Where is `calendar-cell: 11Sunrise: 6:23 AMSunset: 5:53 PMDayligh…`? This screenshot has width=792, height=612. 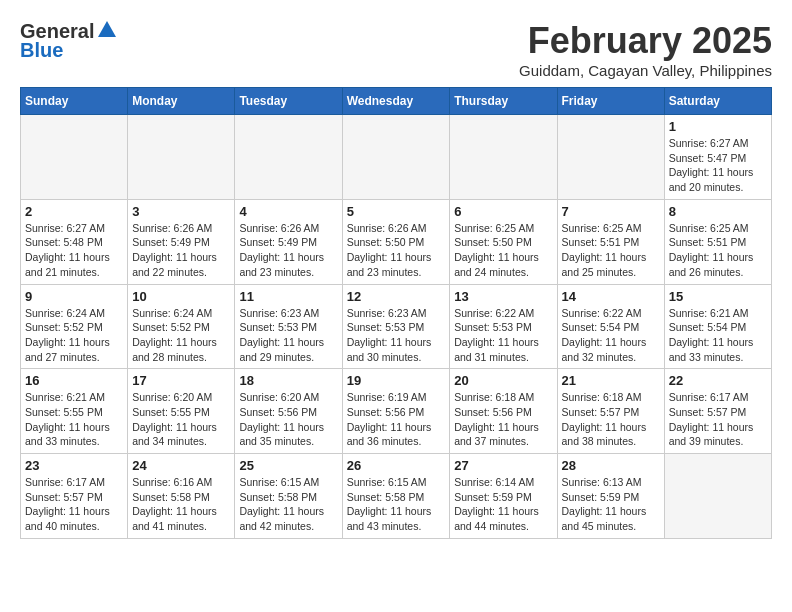 calendar-cell: 11Sunrise: 6:23 AMSunset: 5:53 PMDayligh… is located at coordinates (288, 326).